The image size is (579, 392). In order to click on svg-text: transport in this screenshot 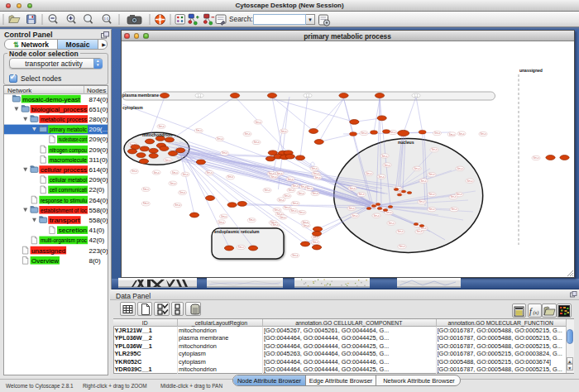, I will do `click(65, 220)`.